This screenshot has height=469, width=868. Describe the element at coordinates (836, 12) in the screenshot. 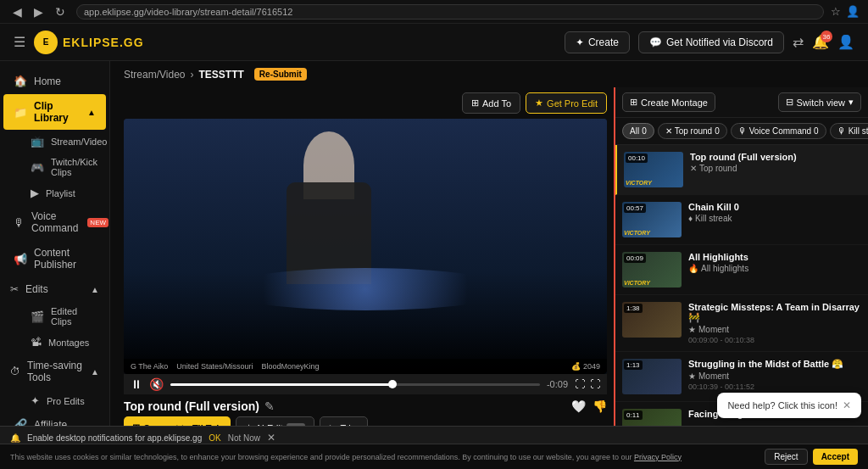

I see `star-icon: ☆` at that location.